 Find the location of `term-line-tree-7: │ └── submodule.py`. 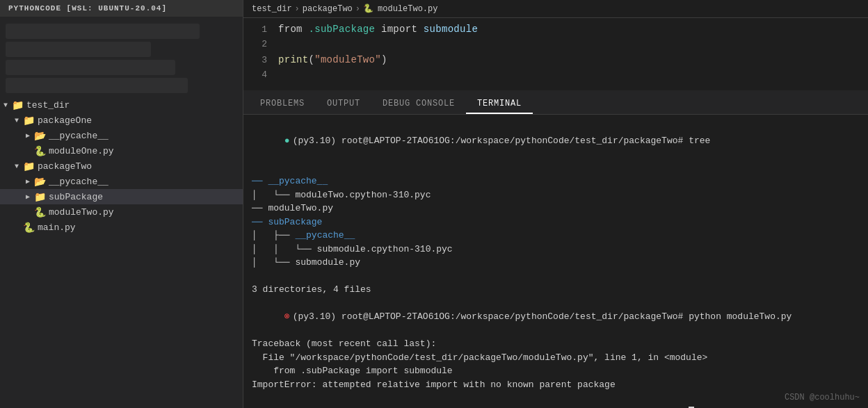

term-line-tree-7: │ └── submodule.py is located at coordinates (556, 263).